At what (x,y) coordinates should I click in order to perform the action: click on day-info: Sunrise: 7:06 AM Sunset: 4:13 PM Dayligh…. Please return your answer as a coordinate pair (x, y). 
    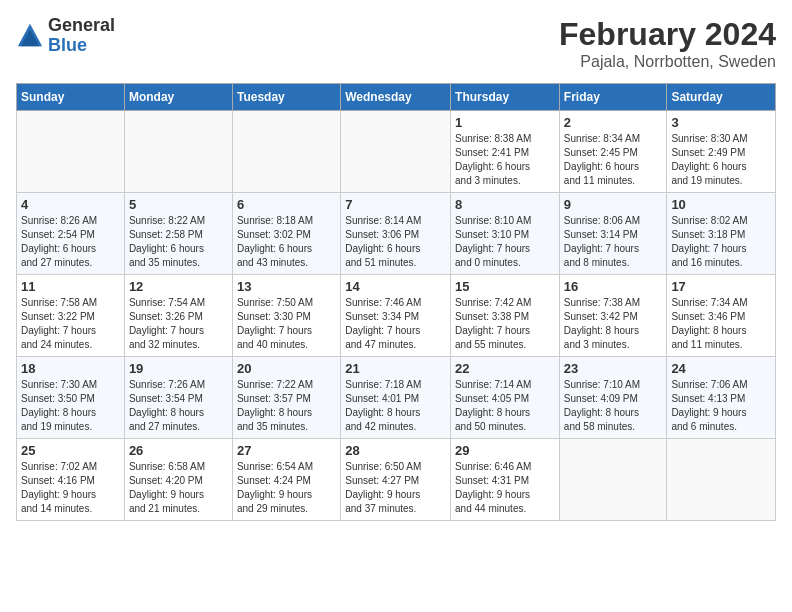
    Looking at the image, I should click on (721, 406).